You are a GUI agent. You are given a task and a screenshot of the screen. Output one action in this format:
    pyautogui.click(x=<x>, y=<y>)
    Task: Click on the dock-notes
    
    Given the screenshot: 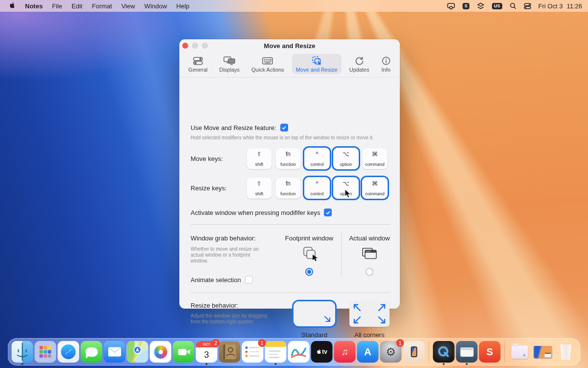 What is the action you would take?
    pyautogui.click(x=276, y=352)
    